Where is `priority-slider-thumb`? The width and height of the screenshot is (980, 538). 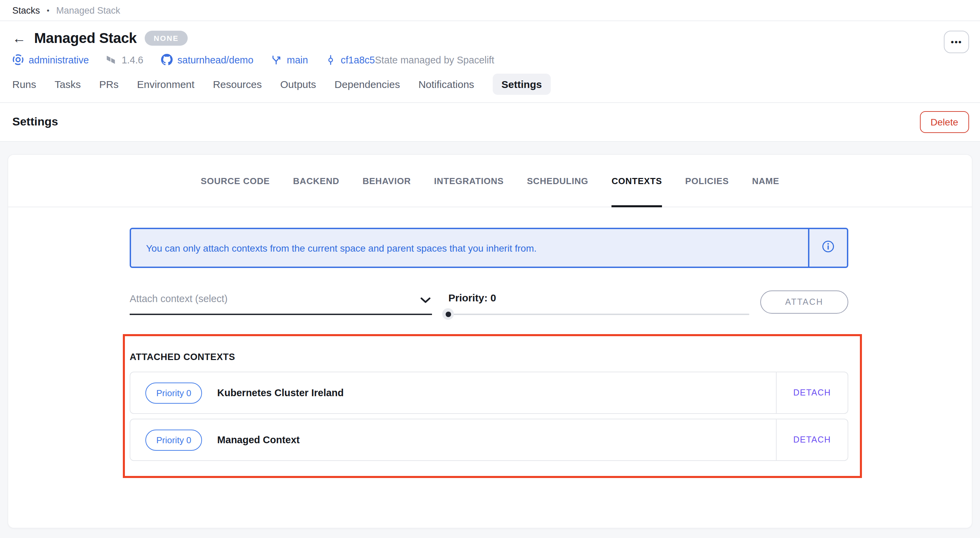 priority-slider-thumb is located at coordinates (448, 314).